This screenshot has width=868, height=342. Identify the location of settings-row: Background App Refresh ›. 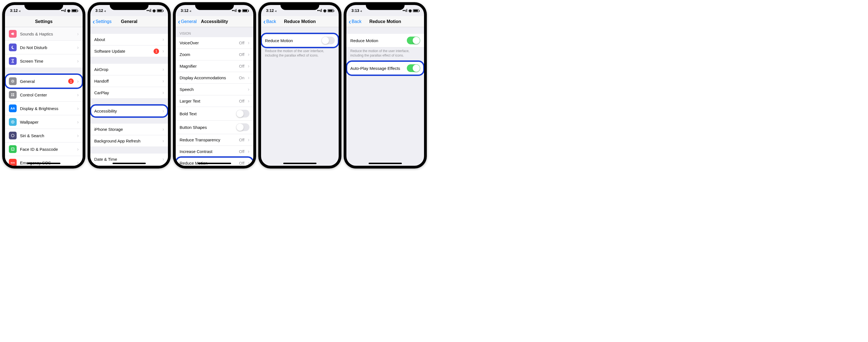
(129, 141).